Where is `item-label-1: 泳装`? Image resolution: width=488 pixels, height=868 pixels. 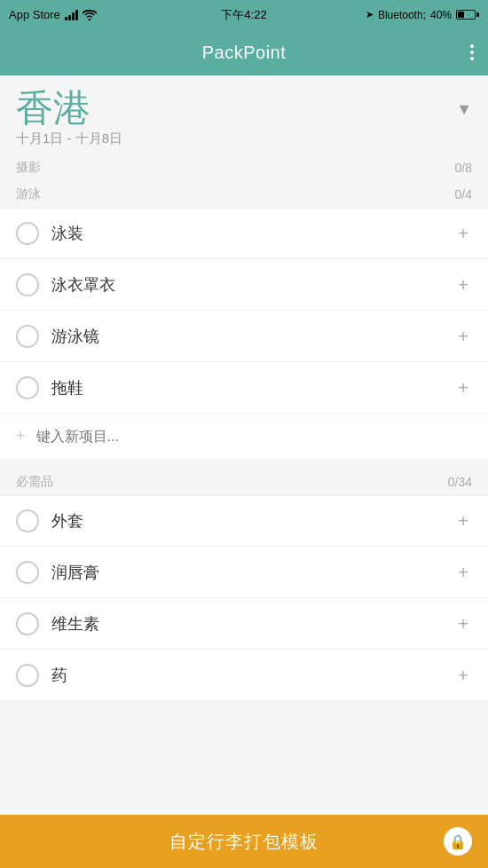
item-label-1: 泳装 is located at coordinates (253, 233).